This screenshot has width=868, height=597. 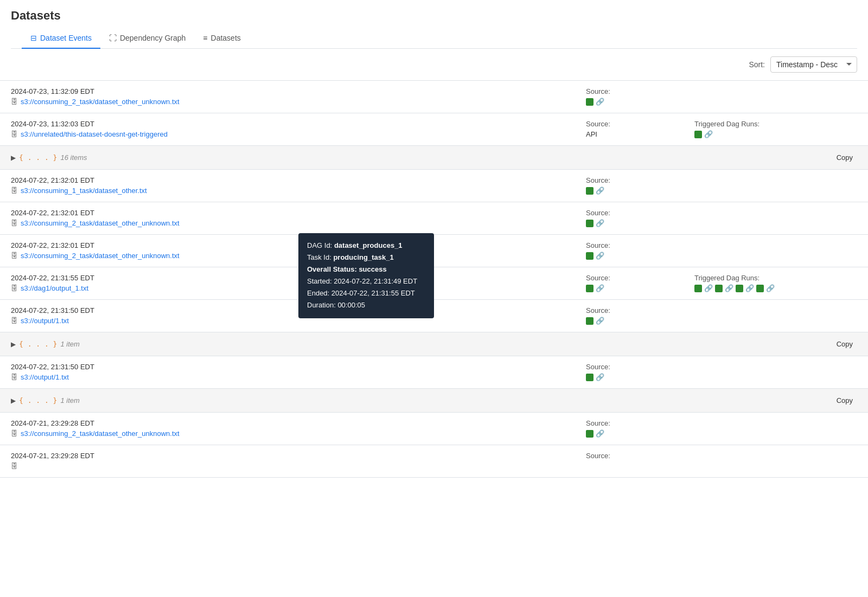 I want to click on tooltip-duration-value: 00:00:05, so click(x=352, y=305).